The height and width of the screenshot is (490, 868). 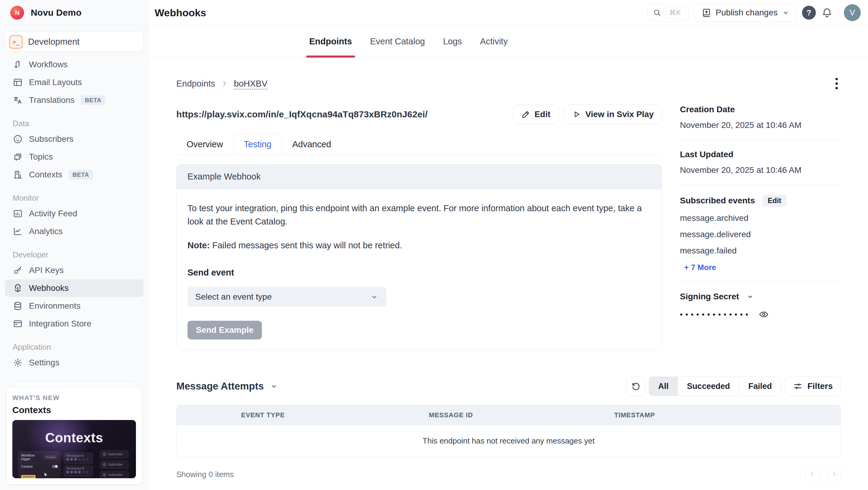 I want to click on previous-page-button, so click(x=812, y=474).